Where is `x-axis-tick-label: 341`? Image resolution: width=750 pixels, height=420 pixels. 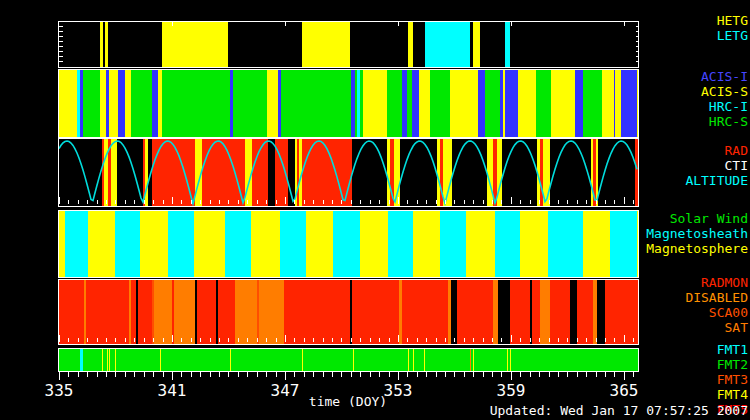 x-axis-tick-label: 341 is located at coordinates (172, 390).